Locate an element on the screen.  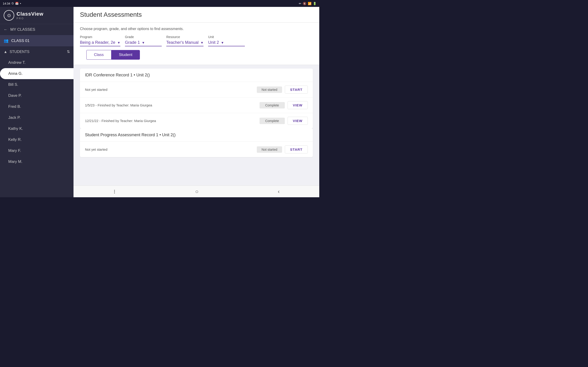
assessment-card-header-1: Student Progress Assessment Record 1 • U… is located at coordinates (196, 135).